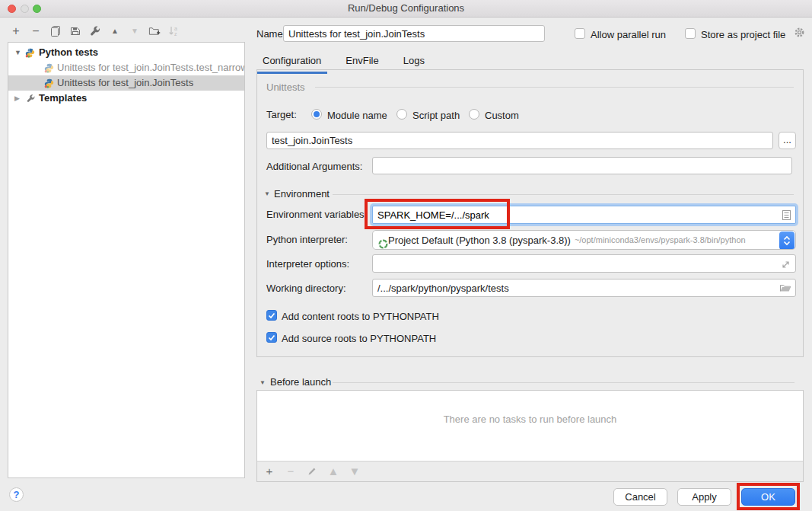 The width and height of the screenshot is (812, 511). What do you see at coordinates (406, 9) in the screenshot?
I see `title-bar: Run/Debug Configurations` at bounding box center [406, 9].